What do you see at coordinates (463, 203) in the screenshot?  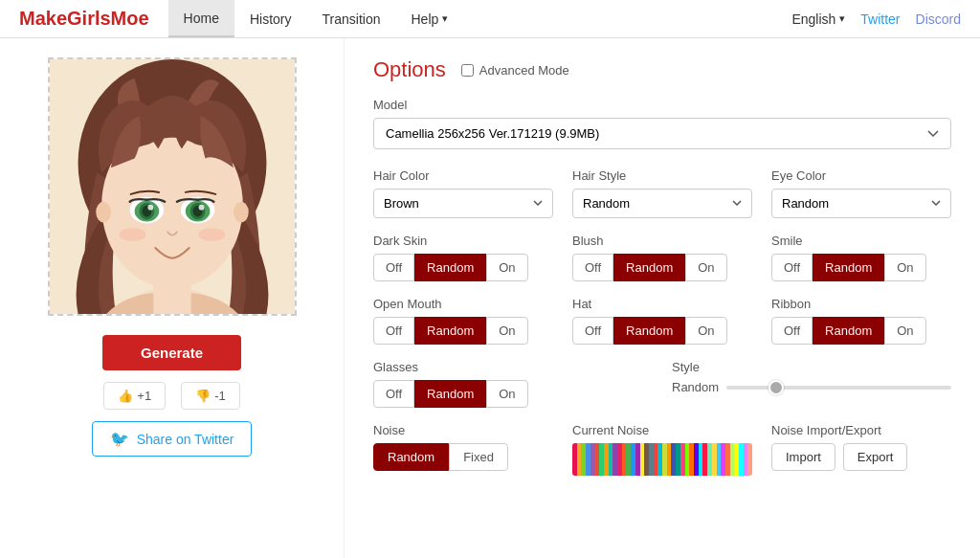 I see `hair-color-dropdown: Brown Blonde Black Blue Purple Pink Red` at bounding box center [463, 203].